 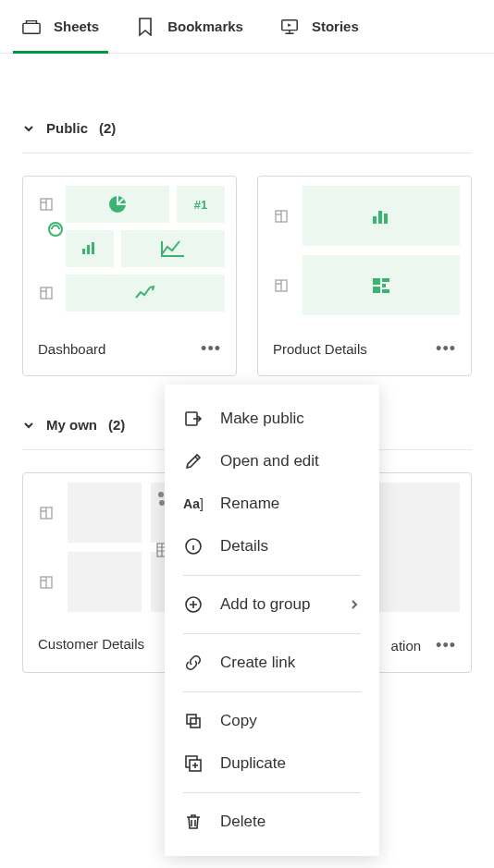 I want to click on card-title: Customer Details, so click(x=91, y=643).